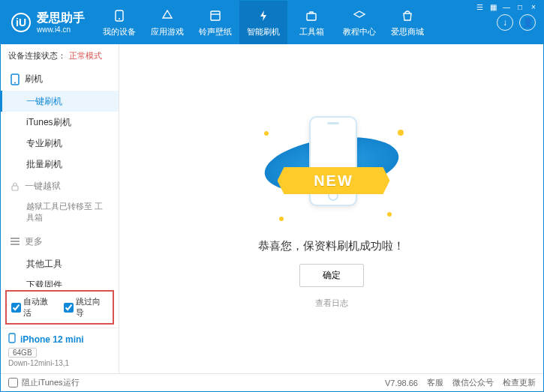 The height and width of the screenshot is (392, 544). What do you see at coordinates (53, 340) in the screenshot?
I see `device-name: iPhone 12 mini` at bounding box center [53, 340].